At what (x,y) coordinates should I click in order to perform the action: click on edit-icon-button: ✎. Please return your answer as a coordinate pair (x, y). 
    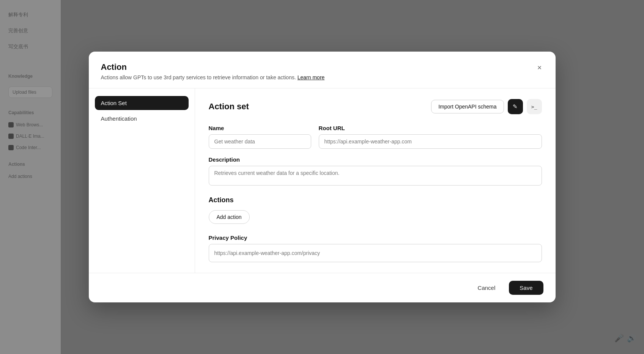
    Looking at the image, I should click on (515, 107).